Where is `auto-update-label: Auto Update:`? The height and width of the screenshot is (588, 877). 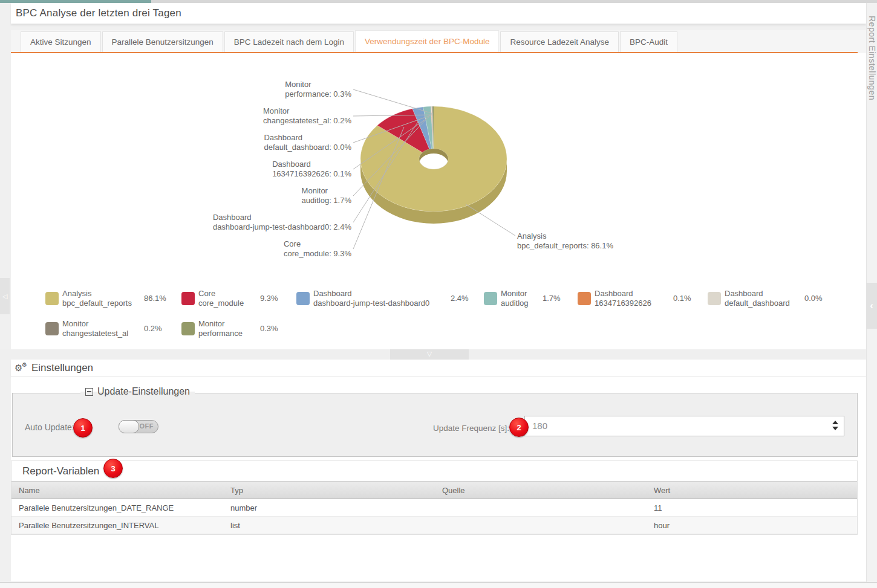
auto-update-label: Auto Update: is located at coordinates (50, 427).